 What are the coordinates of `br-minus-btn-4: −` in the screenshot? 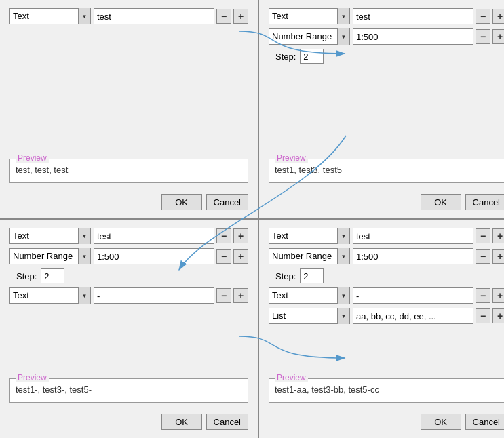 It's located at (483, 316).